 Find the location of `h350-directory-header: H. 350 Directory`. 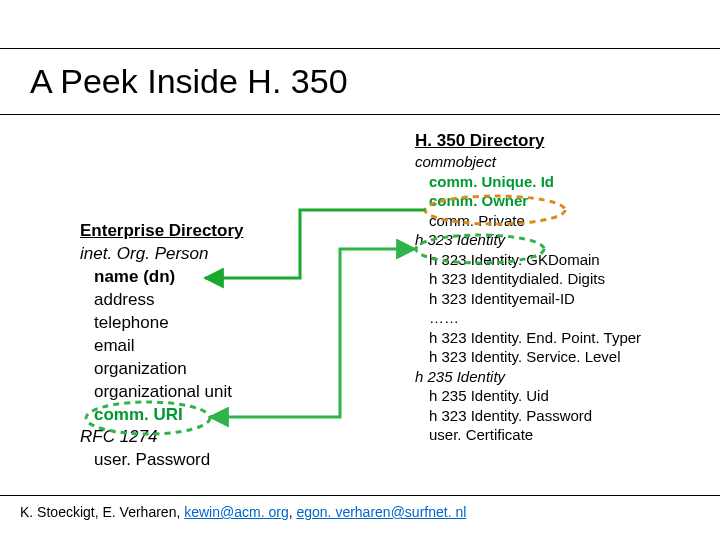

h350-directory-header: H. 350 Directory is located at coordinates (560, 141).